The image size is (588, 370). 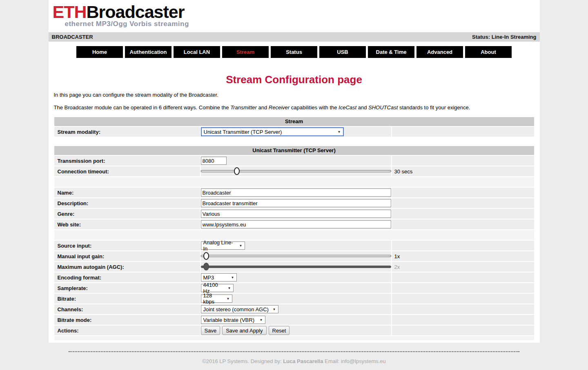 What do you see at coordinates (294, 330) in the screenshot?
I see `actions-row: Actions: Save Save and Apply Reset` at bounding box center [294, 330].